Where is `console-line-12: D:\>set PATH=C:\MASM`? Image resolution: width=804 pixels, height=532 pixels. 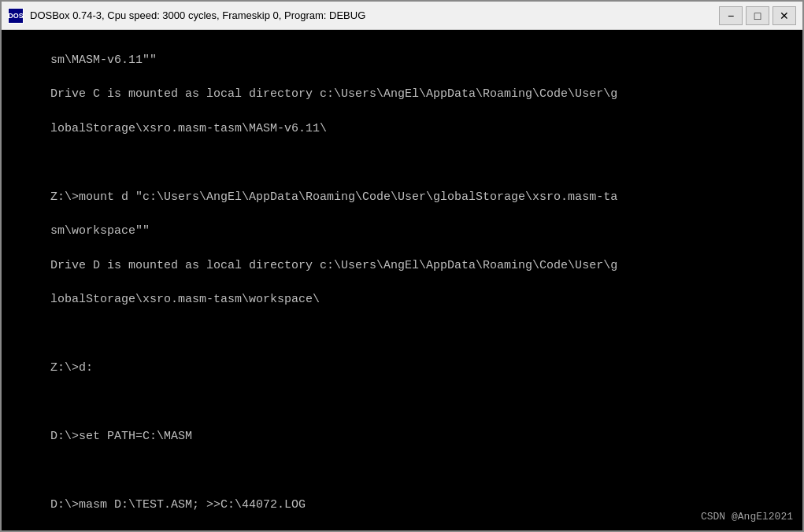 console-line-12: D:\>set PATH=C:\MASM is located at coordinates (121, 436).